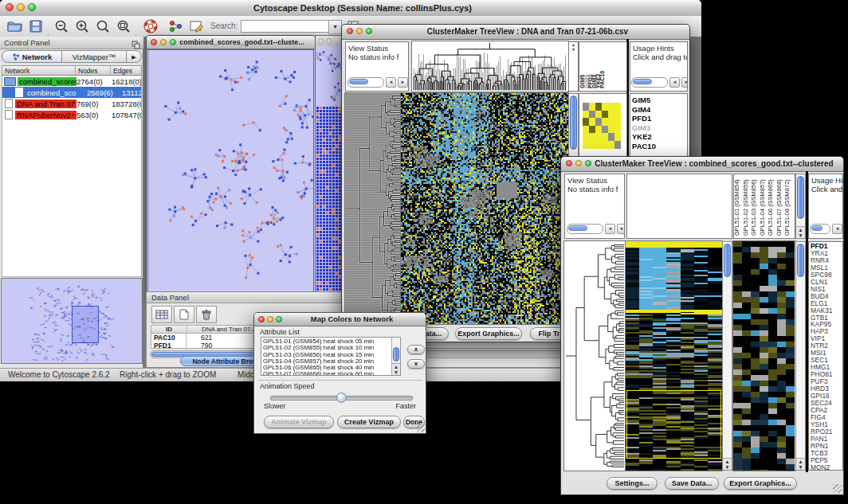 This screenshot has height=504, width=848. I want to click on gene-label: YKE2, so click(658, 137).